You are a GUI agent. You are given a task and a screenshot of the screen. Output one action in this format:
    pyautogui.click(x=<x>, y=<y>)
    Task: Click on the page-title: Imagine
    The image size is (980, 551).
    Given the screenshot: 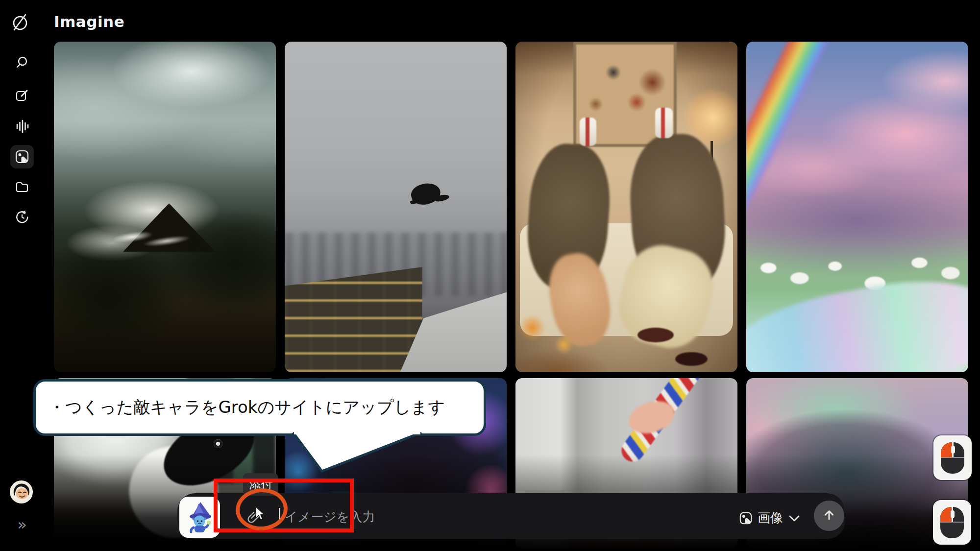 What is the action you would take?
    pyautogui.click(x=89, y=22)
    